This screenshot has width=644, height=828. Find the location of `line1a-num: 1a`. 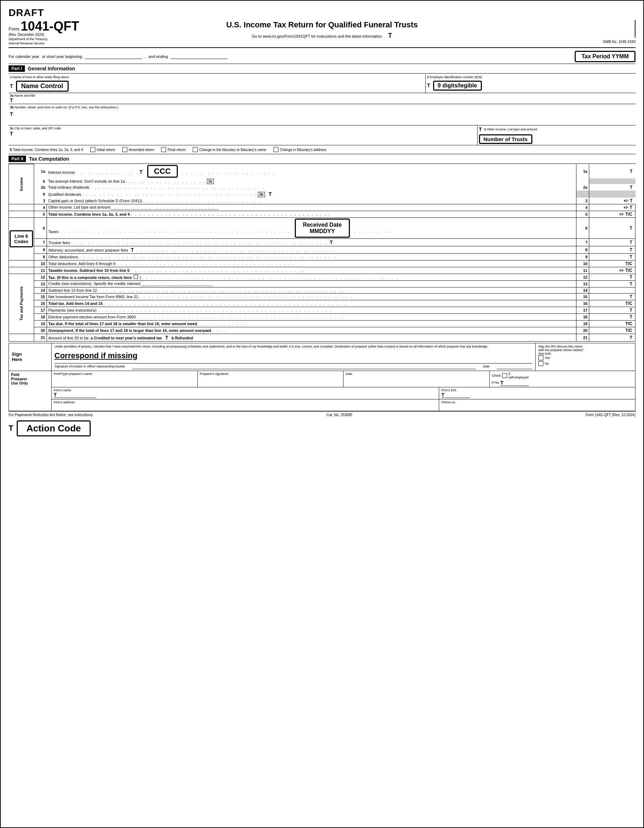

line1a-num: 1a is located at coordinates (40, 171).